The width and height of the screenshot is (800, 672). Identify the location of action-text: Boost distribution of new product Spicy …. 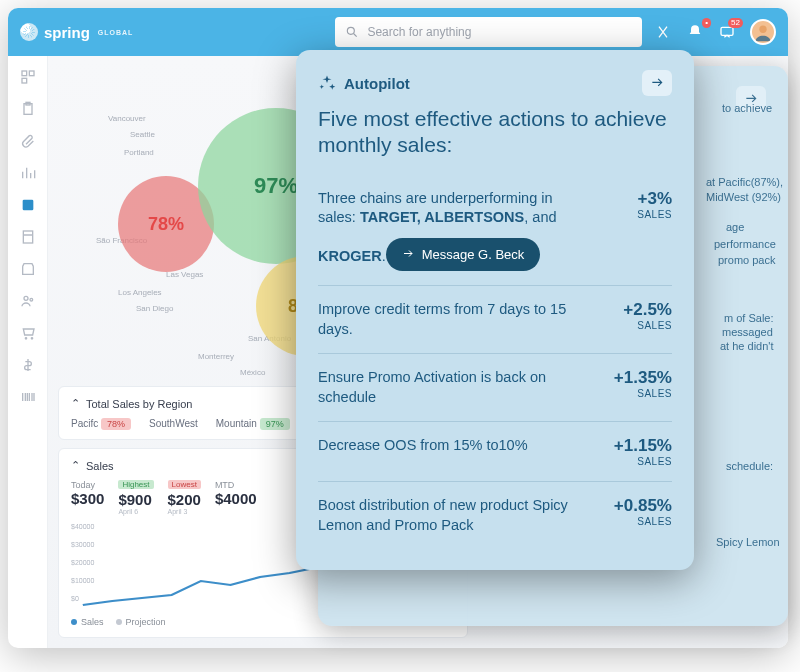
(452, 516).